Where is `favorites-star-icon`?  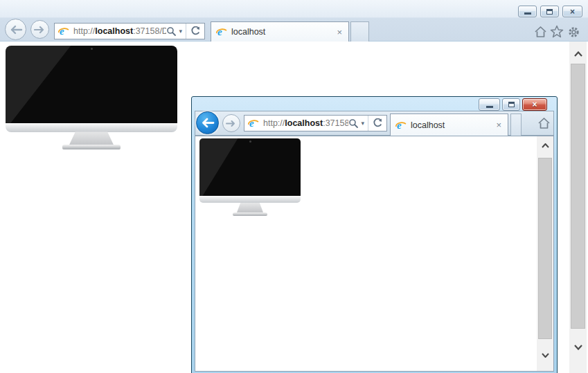 favorites-star-icon is located at coordinates (557, 32).